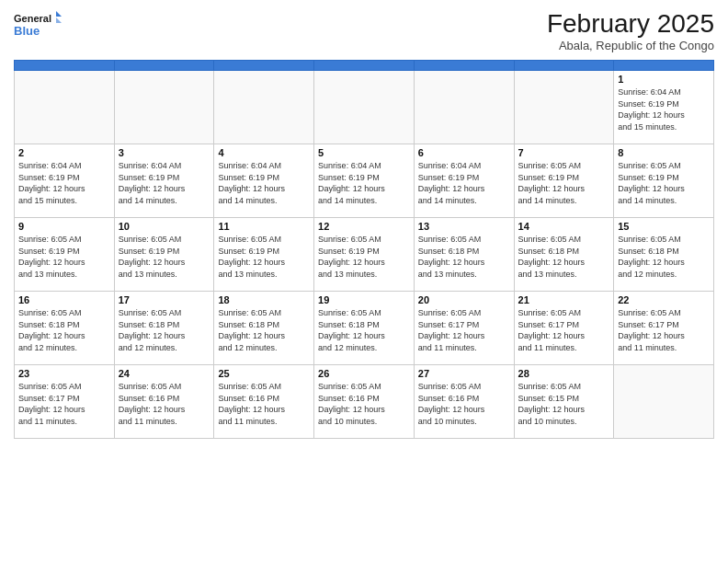  What do you see at coordinates (364, 108) in the screenshot?
I see `calendar-week-row: 1Sunrise: 6:04 AM Sunset: 6:19 PM Daylig…` at bounding box center [364, 108].